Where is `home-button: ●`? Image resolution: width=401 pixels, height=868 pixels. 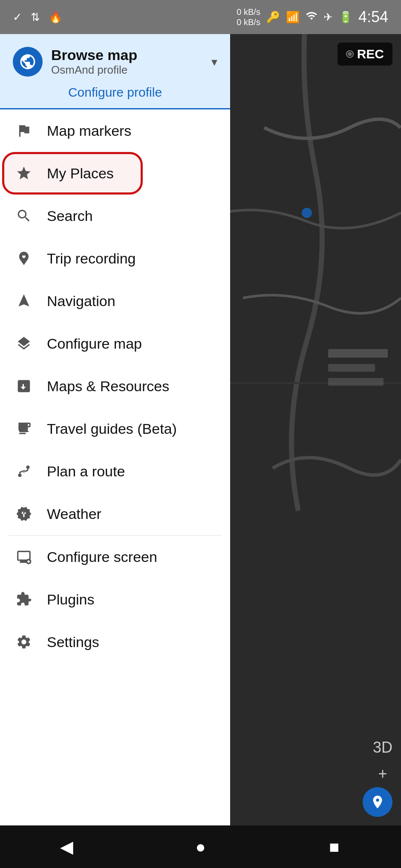 home-button: ● is located at coordinates (200, 847).